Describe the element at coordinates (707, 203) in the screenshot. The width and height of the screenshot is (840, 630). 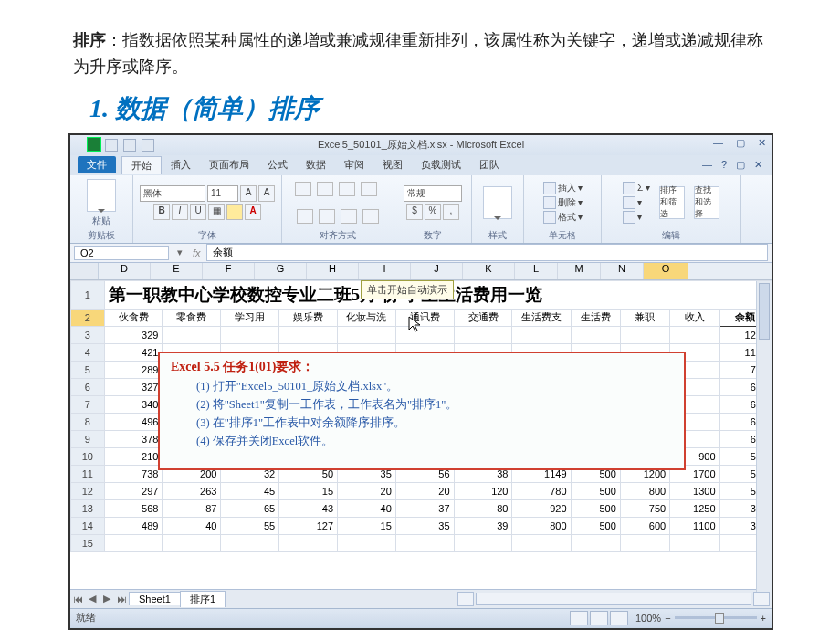
I see `find-select-button: 查找和选择` at that location.